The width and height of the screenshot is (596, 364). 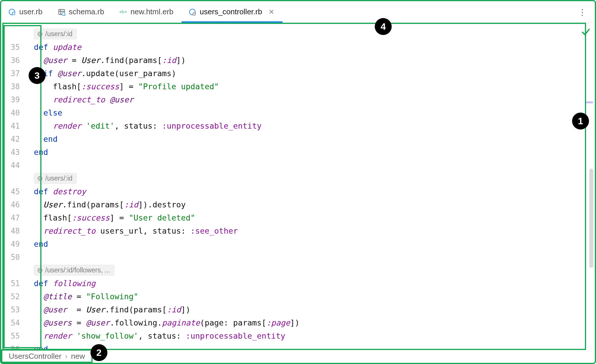 What do you see at coordinates (14, 336) in the screenshot?
I see `line-number: 55` at bounding box center [14, 336].